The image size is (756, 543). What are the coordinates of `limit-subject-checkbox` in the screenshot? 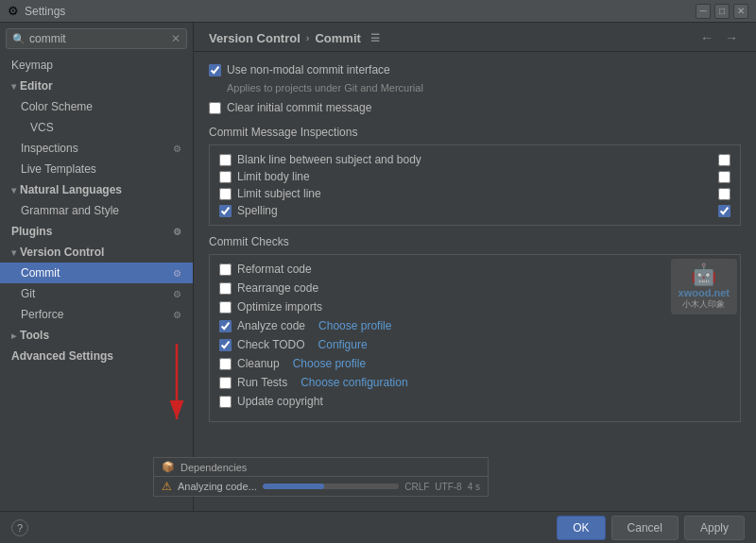 It's located at (225, 195).